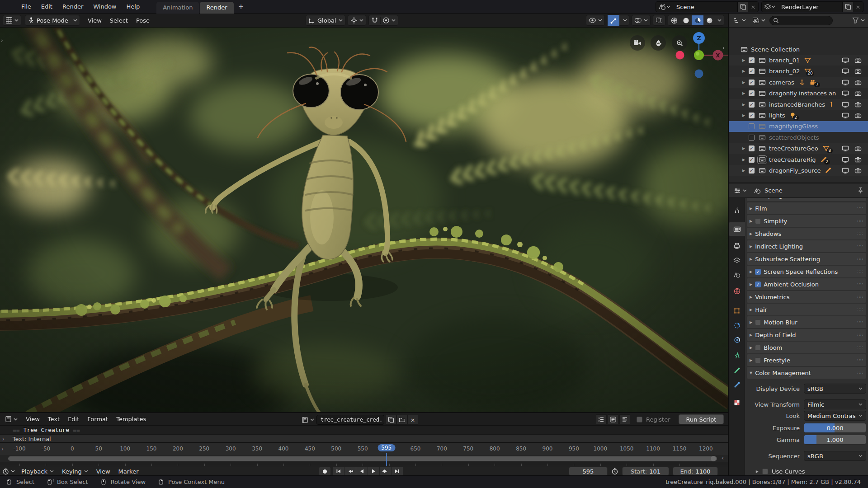 This screenshot has height=488, width=868. Describe the element at coordinates (217, 8) in the screenshot. I see `workspace-tab-render: Render` at that location.